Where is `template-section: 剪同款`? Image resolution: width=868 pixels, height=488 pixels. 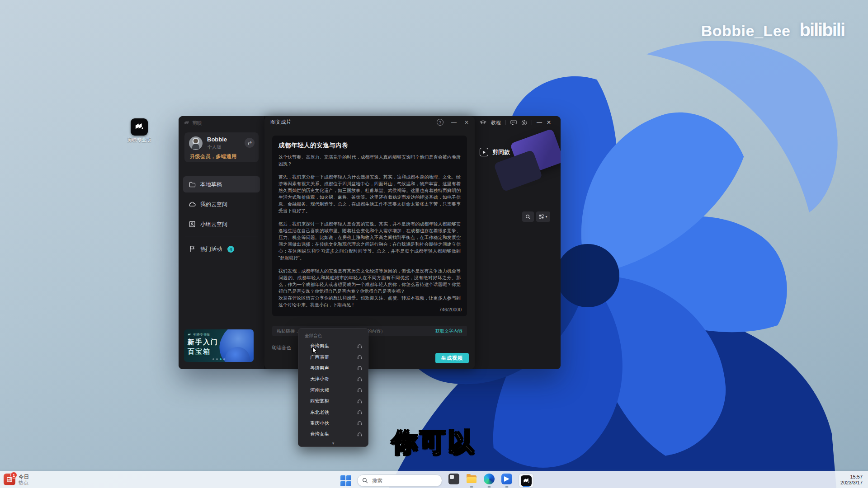
template-section: 剪同款 is located at coordinates (495, 152).